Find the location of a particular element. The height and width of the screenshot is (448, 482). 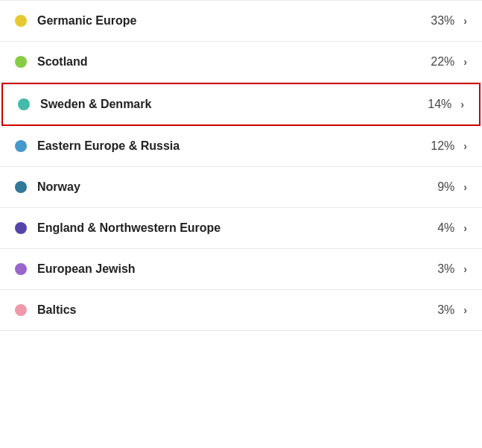

dot-baltics is located at coordinates (21, 310).